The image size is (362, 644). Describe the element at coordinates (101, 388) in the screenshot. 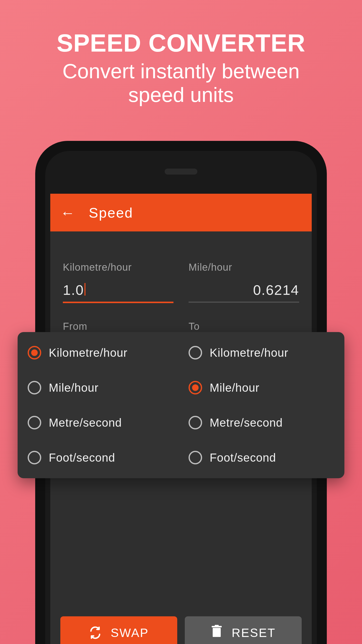

I see `from-radio-mph: Mile/hour` at that location.